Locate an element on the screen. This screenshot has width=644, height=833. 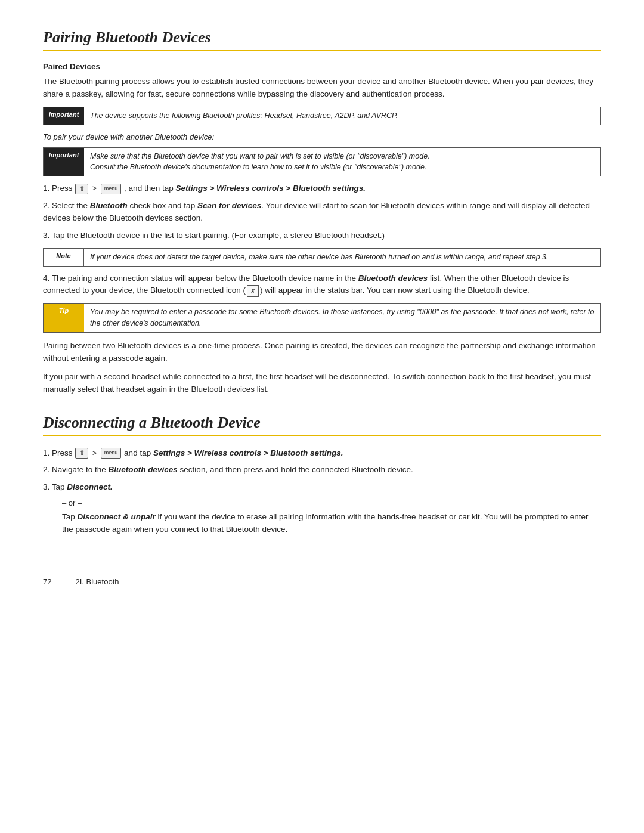
important-content-1: The device supports the following Blueto… is located at coordinates (342, 116).